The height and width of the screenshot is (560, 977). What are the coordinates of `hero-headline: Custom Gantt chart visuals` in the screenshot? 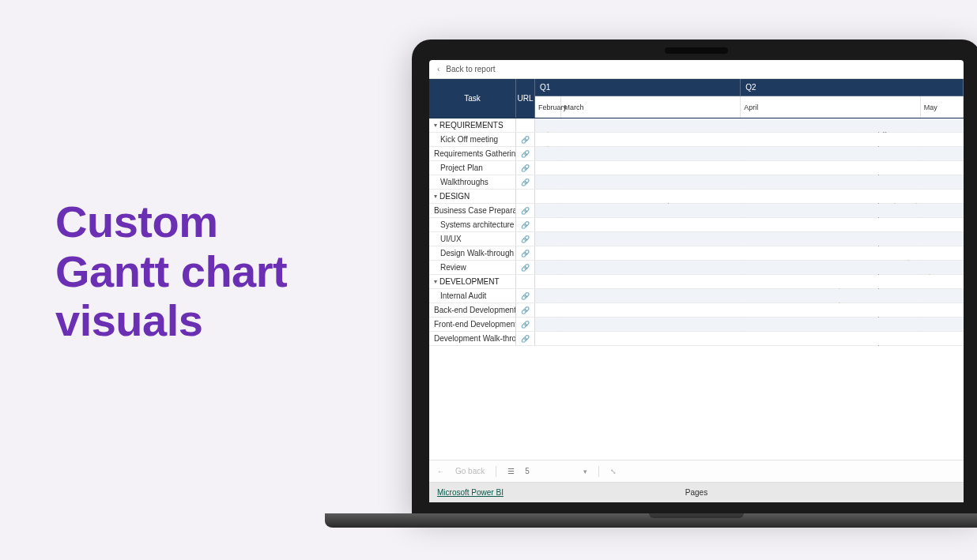 It's located at (171, 272).